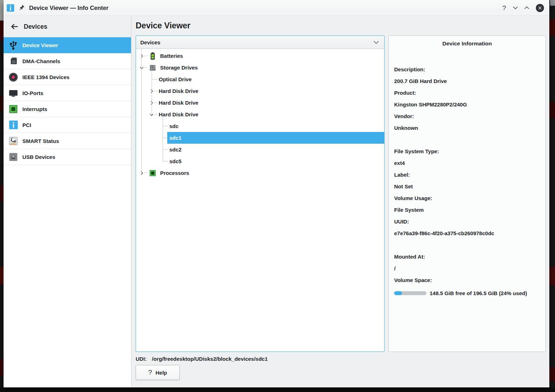 The image size is (555, 392). Describe the element at coordinates (540, 8) in the screenshot. I see `close-button` at that location.